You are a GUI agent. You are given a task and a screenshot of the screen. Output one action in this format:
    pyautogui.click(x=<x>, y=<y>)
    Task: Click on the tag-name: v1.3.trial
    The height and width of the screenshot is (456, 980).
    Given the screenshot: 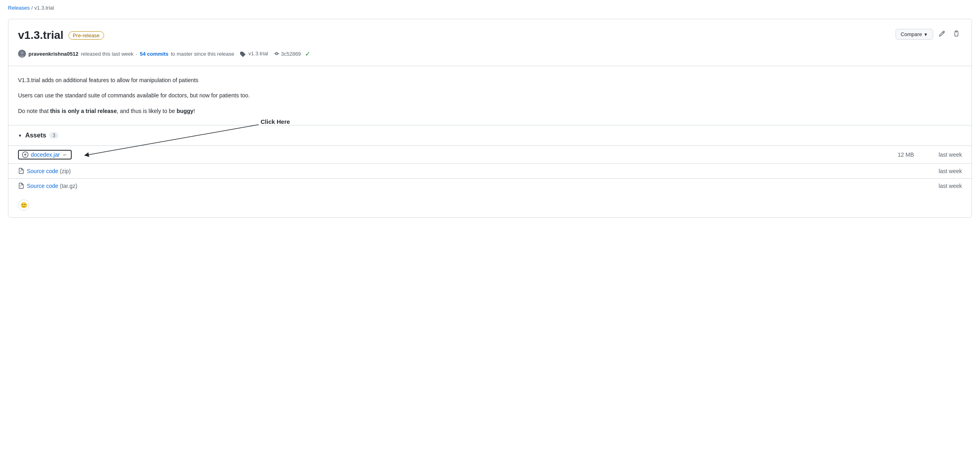 What is the action you would take?
    pyautogui.click(x=259, y=54)
    